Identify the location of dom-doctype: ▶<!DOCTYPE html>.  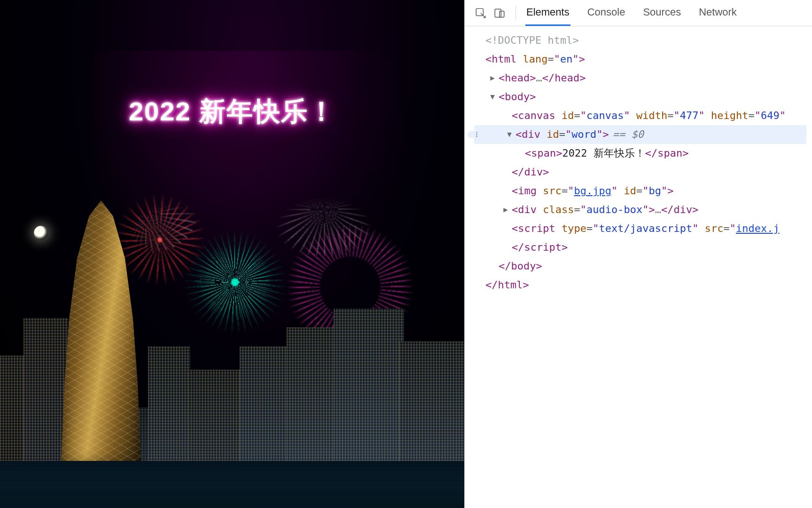
(640, 40).